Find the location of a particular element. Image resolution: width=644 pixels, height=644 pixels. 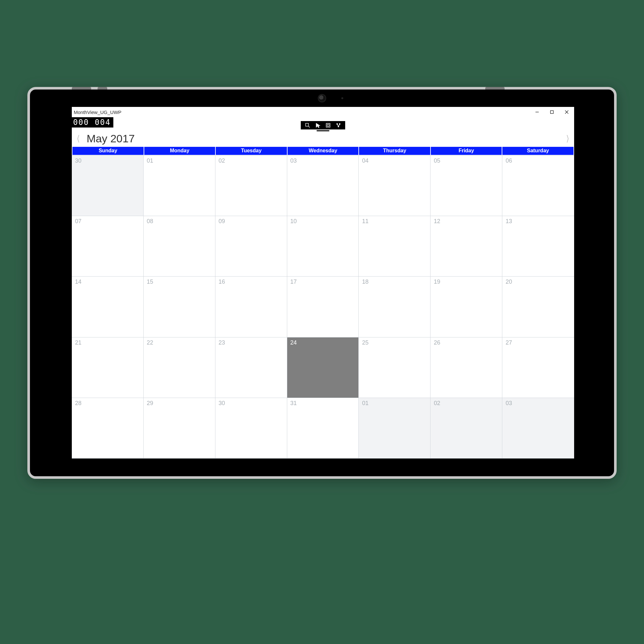

dev-toolbar-handle is located at coordinates (323, 131).